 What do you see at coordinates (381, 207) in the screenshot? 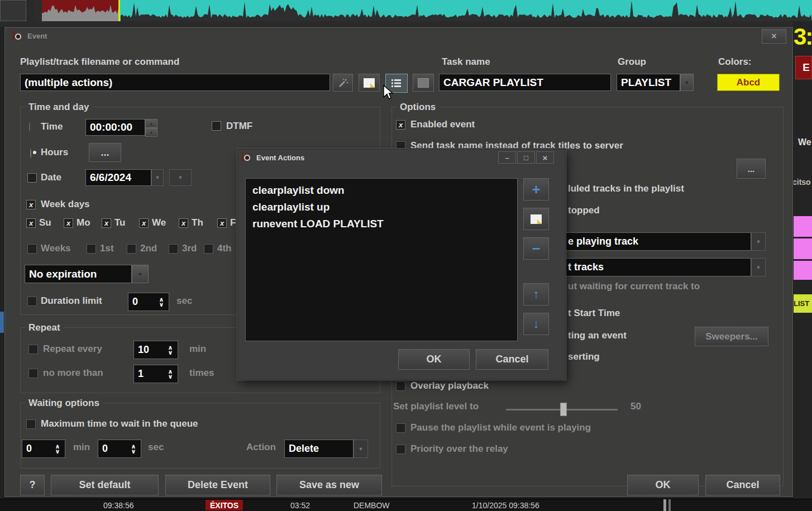
I see `action-list-item: clearplaylist up` at bounding box center [381, 207].